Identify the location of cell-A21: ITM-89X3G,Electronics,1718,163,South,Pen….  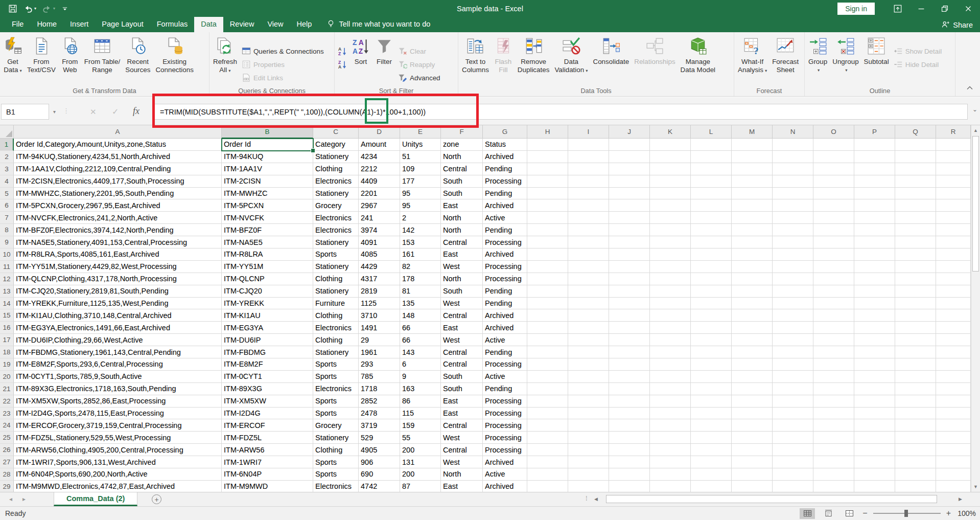
(118, 389).